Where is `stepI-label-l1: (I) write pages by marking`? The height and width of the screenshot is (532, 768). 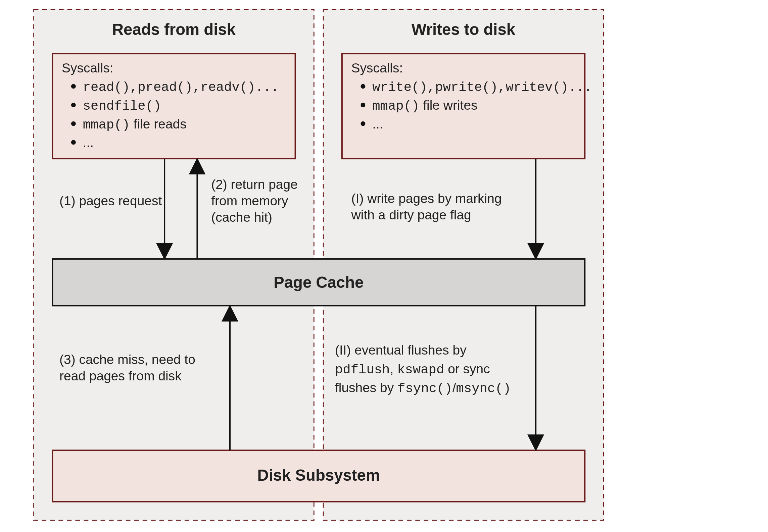 stepI-label-l1: (I) write pages by marking is located at coordinates (427, 199).